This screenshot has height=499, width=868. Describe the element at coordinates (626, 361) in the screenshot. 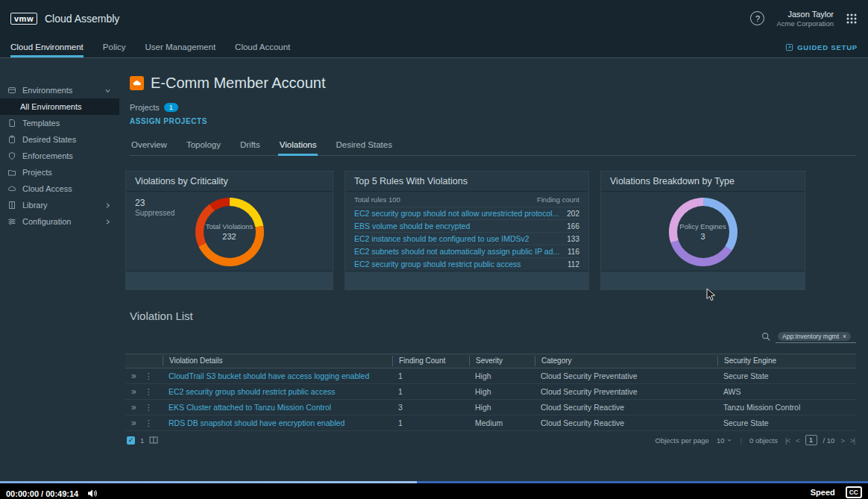

I see `column-category: Category` at that location.